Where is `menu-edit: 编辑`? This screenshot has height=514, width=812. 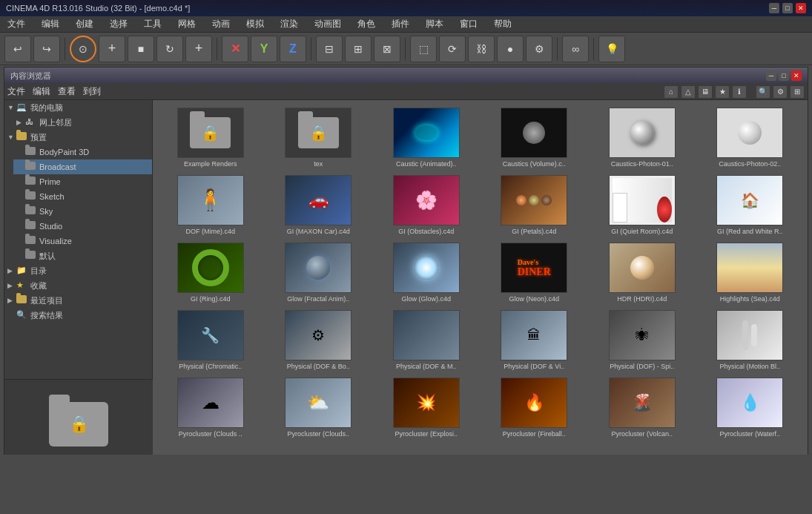 menu-edit: 编辑 is located at coordinates (50, 24).